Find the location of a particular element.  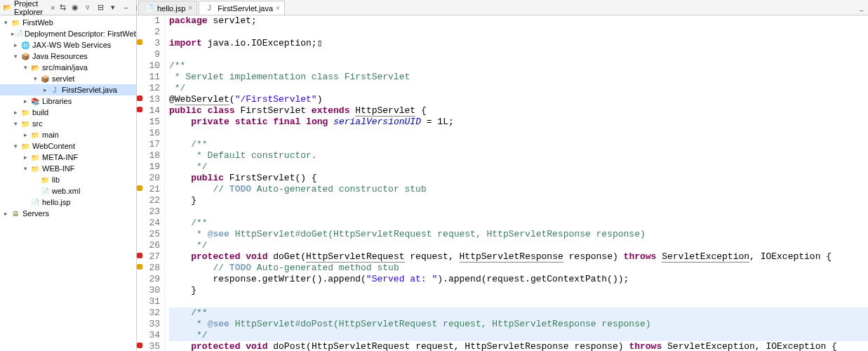

code-line: // TODO Auto-generated method stub is located at coordinates (519, 268).